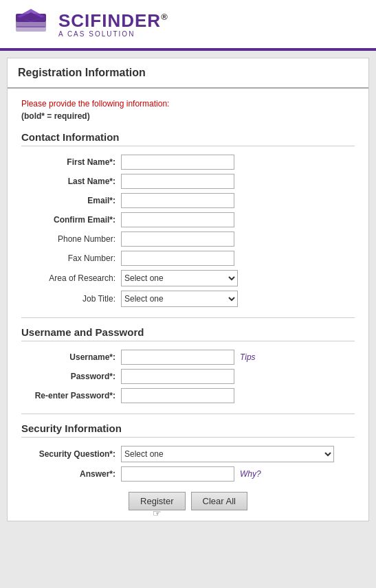 Image resolution: width=376 pixels, height=588 pixels. I want to click on security-question-row: Security Question*: Select one, so click(188, 454).